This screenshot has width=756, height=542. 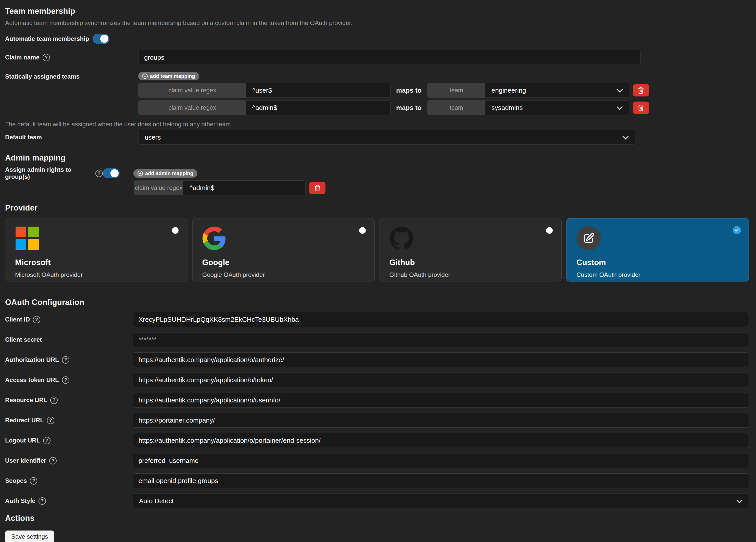 I want to click on team-membership-title: Team membership, so click(x=377, y=11).